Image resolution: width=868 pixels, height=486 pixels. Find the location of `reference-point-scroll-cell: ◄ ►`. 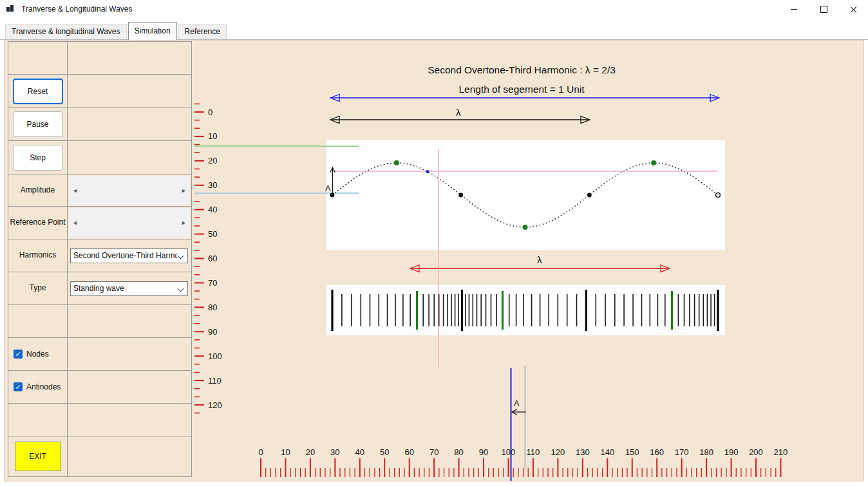

reference-point-scroll-cell: ◄ ► is located at coordinates (130, 223).